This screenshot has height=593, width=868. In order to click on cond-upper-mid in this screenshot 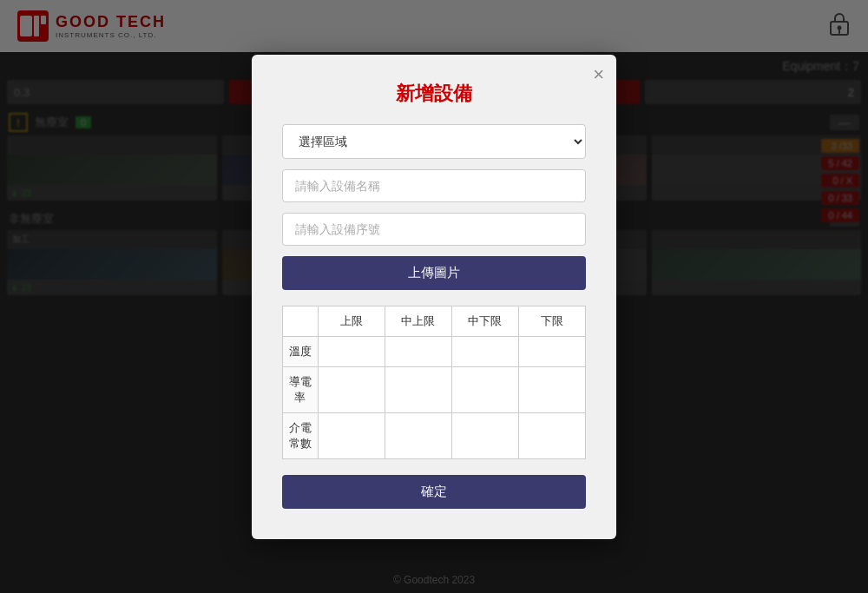, I will do `click(418, 389)`.